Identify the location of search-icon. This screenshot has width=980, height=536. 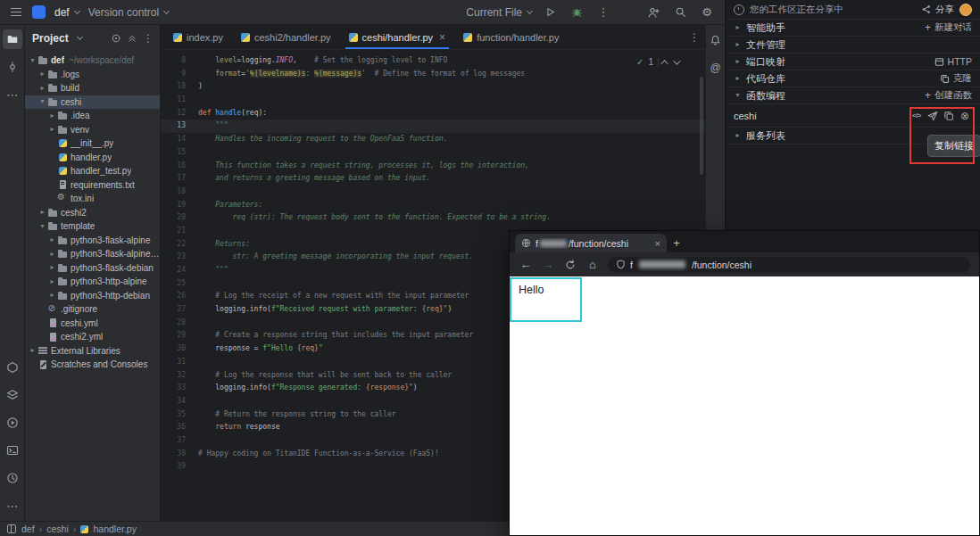
(680, 12).